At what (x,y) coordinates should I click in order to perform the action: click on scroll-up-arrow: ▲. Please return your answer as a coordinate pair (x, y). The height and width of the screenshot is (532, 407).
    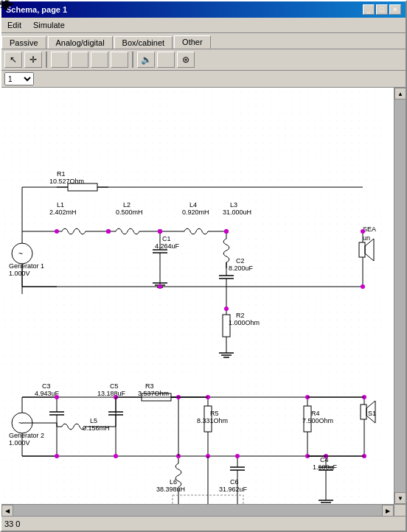
    Looking at the image, I should click on (400, 94).